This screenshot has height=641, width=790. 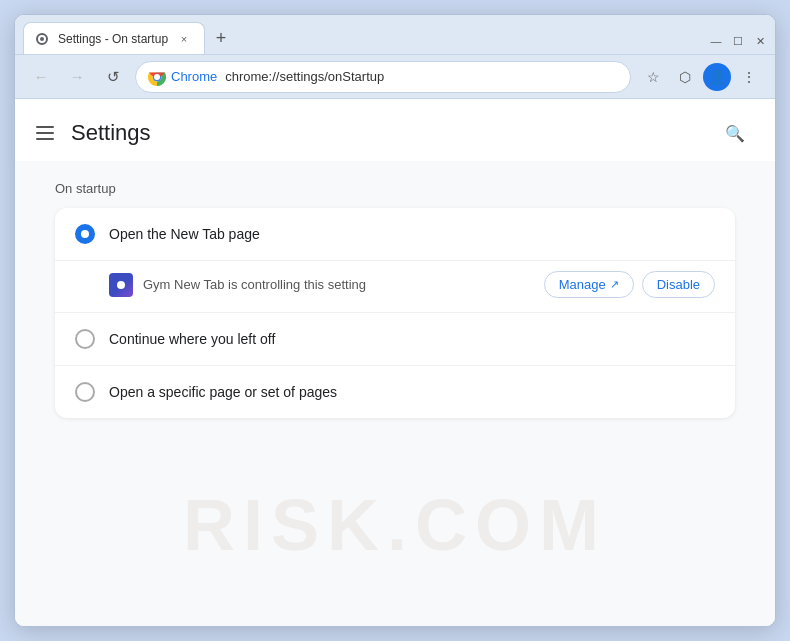 I want to click on external-link-icon: ↗, so click(x=614, y=284).